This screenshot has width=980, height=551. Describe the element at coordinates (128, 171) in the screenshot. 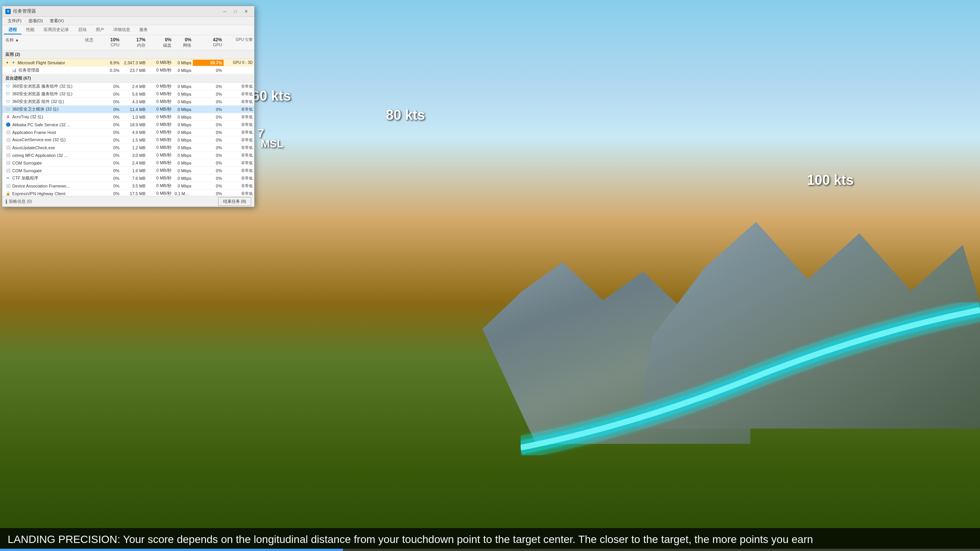

I see `process-row: ⬜ COM Surrogate 0% 1.6 MB 0 MB/秒 0 Mbps …` at that location.